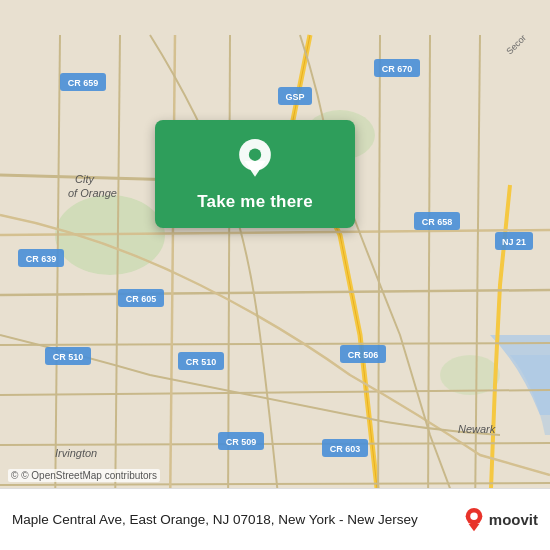  I want to click on moovit-logo: moovit, so click(500, 520).